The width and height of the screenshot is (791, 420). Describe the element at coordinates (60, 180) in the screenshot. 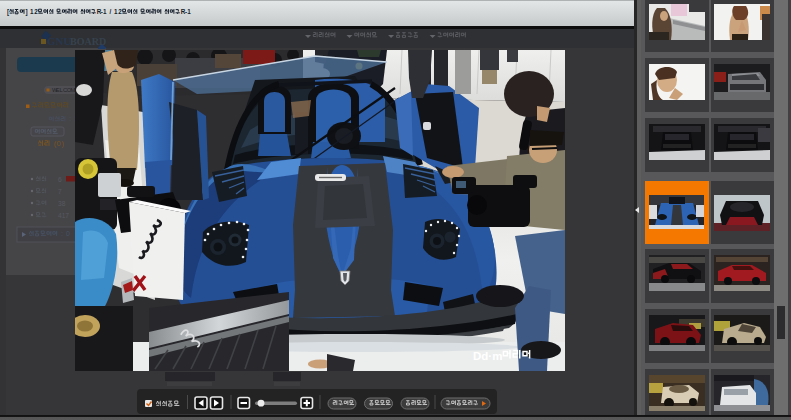

I see `svg-text: 6` at that location.